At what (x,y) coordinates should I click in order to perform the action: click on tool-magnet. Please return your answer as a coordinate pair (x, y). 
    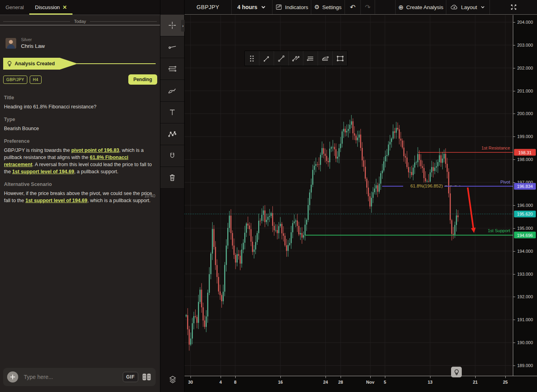
    Looking at the image, I should click on (172, 156).